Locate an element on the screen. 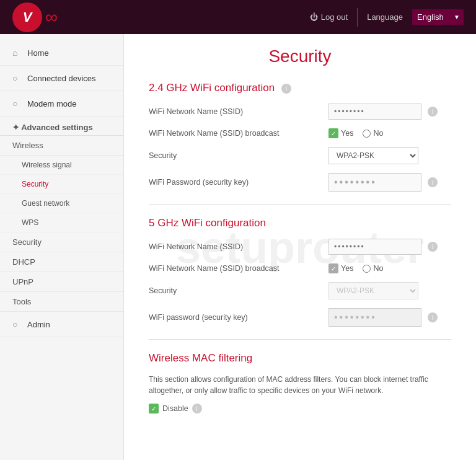 The height and width of the screenshot is (460, 476). logout-label: Log out is located at coordinates (335, 17).